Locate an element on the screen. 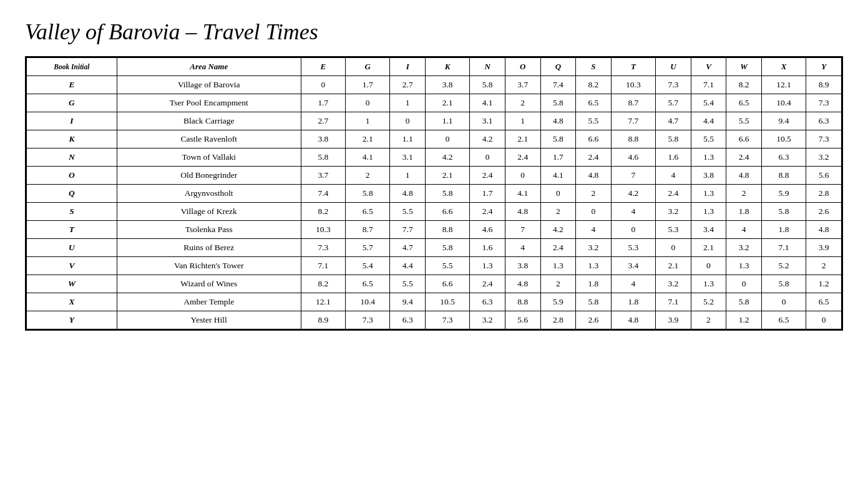 This screenshot has height=486, width=868. cell-T-T: 0 is located at coordinates (633, 230).